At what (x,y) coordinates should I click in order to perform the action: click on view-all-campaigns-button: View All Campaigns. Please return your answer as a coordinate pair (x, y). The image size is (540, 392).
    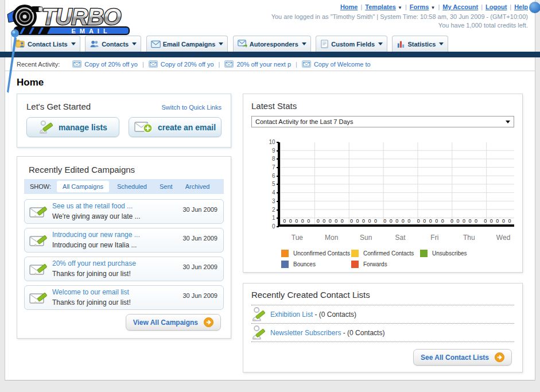
    Looking at the image, I should click on (173, 323).